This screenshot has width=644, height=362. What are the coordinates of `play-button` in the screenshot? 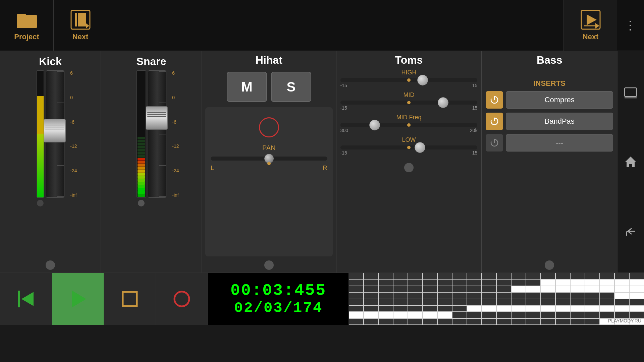 It's located at (78, 299).